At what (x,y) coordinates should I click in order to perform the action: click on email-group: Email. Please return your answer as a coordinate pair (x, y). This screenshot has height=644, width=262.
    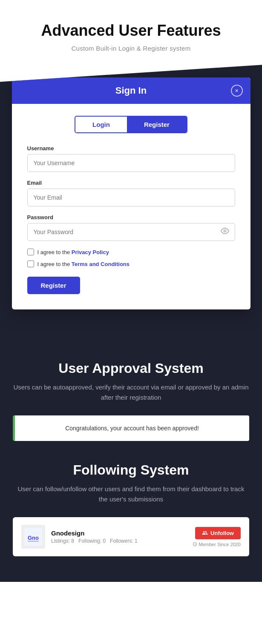
    Looking at the image, I should click on (131, 193).